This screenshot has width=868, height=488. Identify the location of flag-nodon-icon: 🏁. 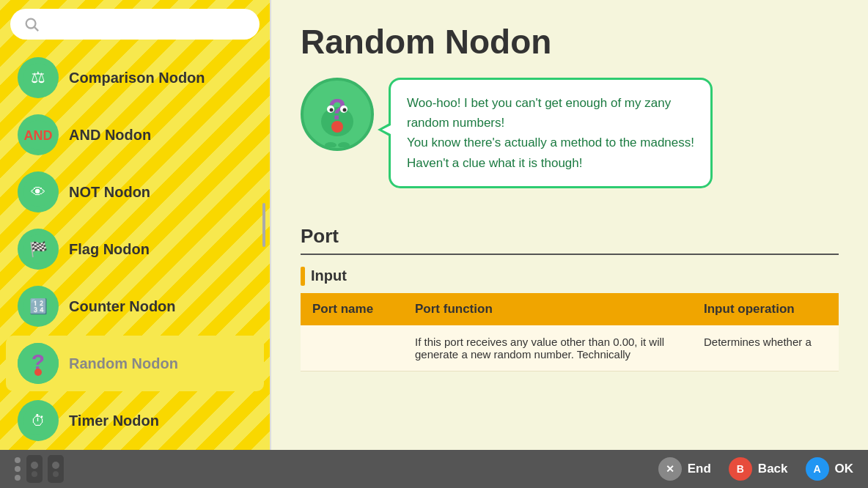
(38, 249).